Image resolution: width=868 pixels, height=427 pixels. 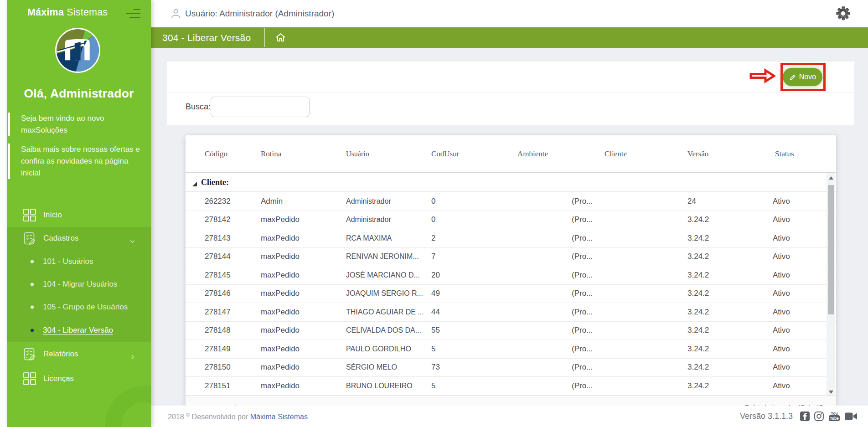 What do you see at coordinates (511, 400) in the screenshot?
I see `pager-bar: ‹ Exibindo itens 1 - 45 de 45` at bounding box center [511, 400].